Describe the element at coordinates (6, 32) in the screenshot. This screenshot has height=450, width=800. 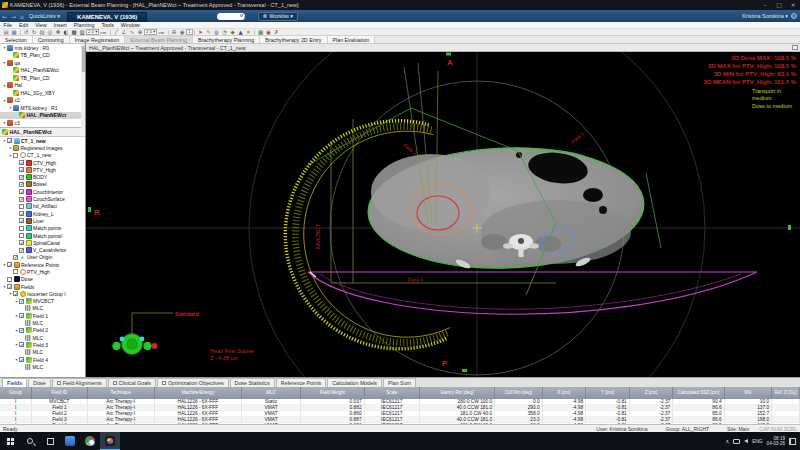
I see `open-plan-icon: ▤` at that location.